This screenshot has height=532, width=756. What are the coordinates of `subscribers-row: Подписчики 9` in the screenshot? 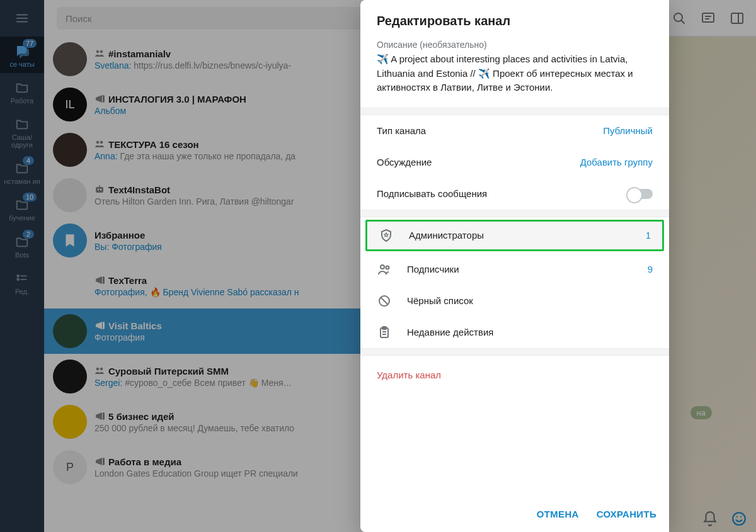 It's located at (515, 269).